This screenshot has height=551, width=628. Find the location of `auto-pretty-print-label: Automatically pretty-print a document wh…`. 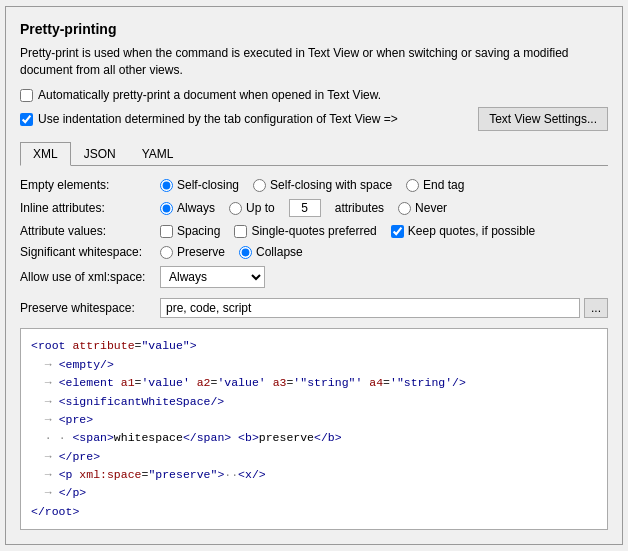

auto-pretty-print-label: Automatically pretty-print a document wh… is located at coordinates (210, 95).